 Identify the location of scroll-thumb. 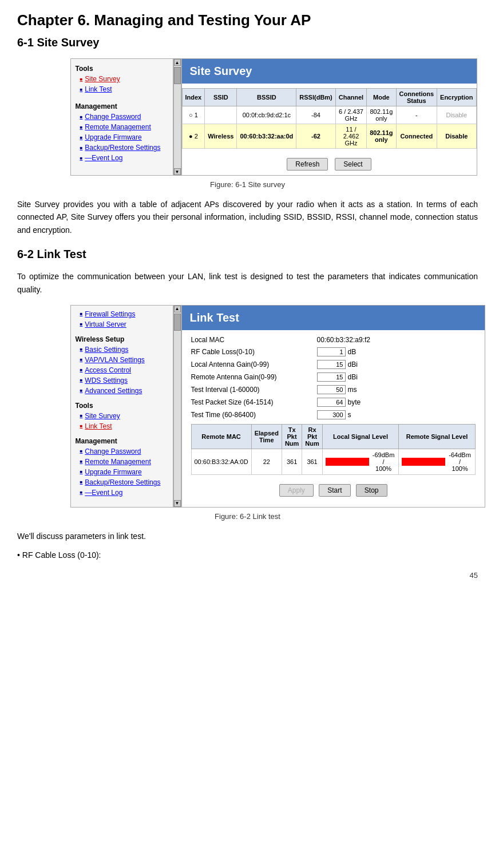
(177, 76).